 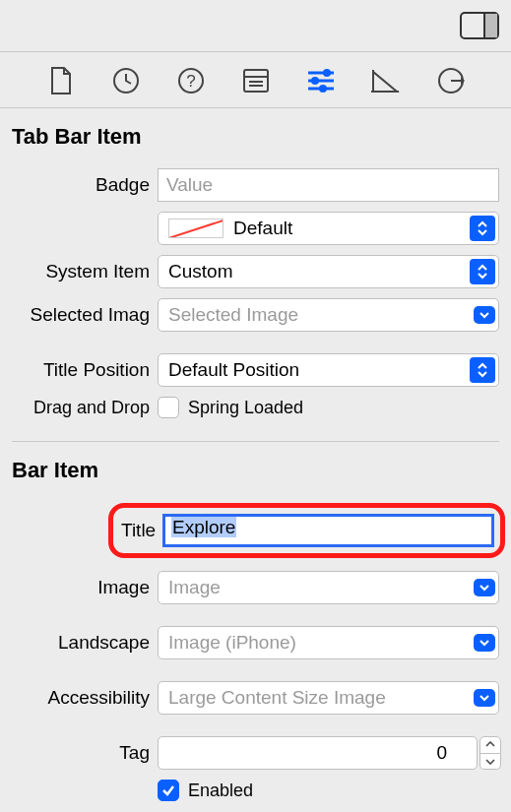 I want to click on tag-input: 0, so click(x=317, y=753).